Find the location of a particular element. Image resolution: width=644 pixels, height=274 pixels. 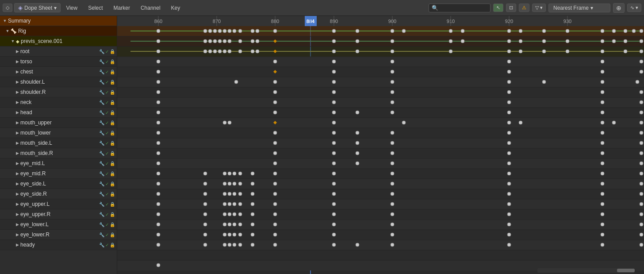

menu-channel: Channel is located at coordinates (150, 8).